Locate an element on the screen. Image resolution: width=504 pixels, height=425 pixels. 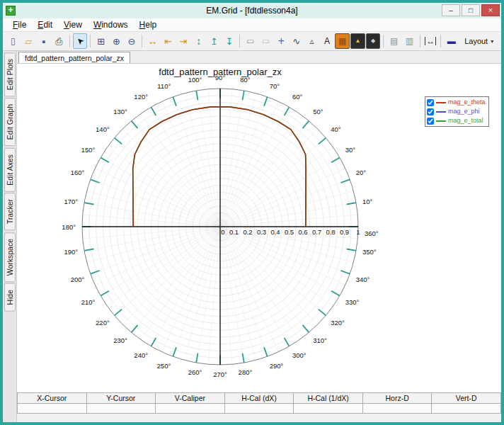
document-tab: fdtd_pattern_pattern_polar_zx is located at coordinates (74, 57).